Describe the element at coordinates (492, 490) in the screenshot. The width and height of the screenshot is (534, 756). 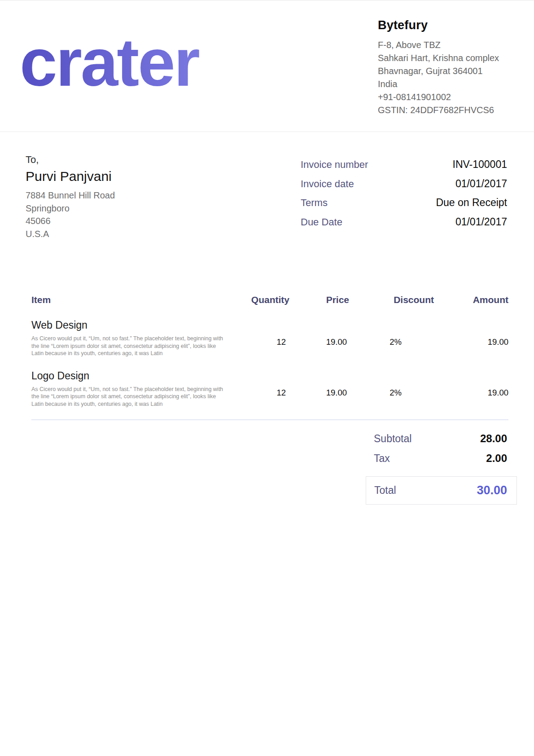
I see `total-value: 30.00` at that location.